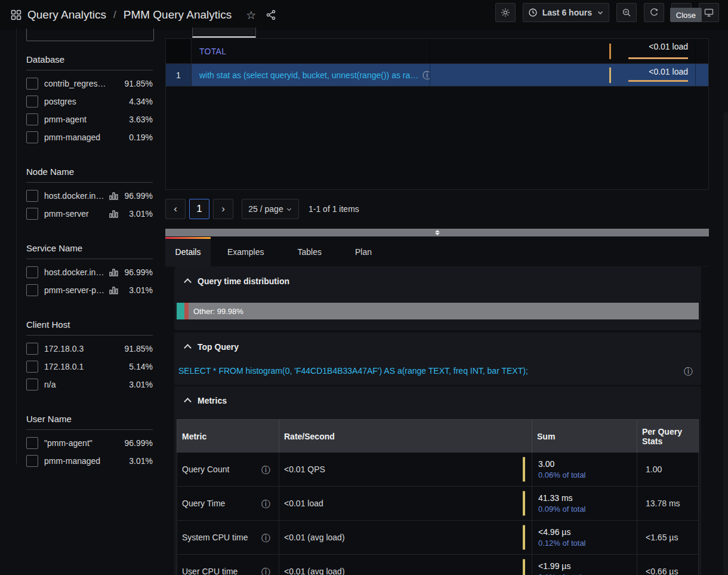  What do you see at coordinates (93, 439) in the screenshot?
I see `filter-section-user-name: User Name "pmm-agent" 96.99% pmm-managed…` at bounding box center [93, 439].